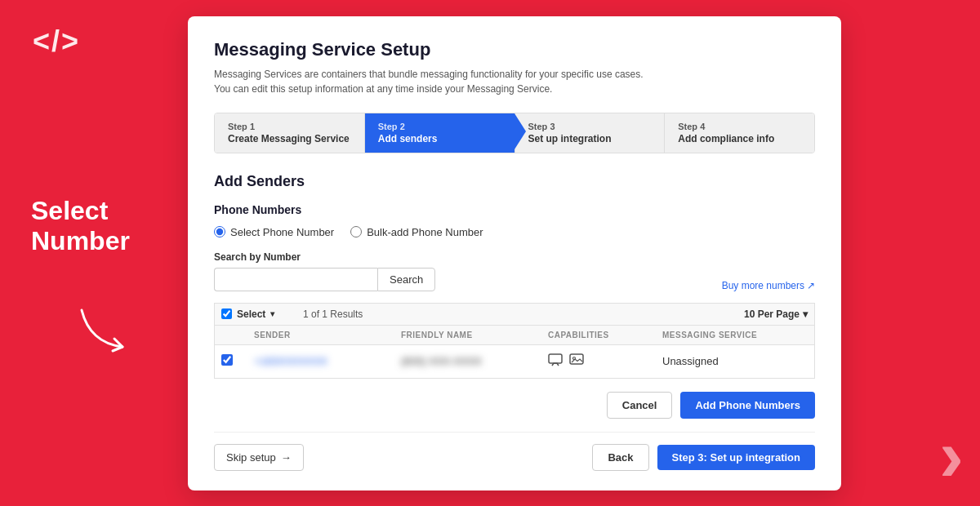 This screenshot has height=506, width=980. Describe the element at coordinates (514, 362) in the screenshot. I see `table-row: +183XXXXXXX (833) XXX-XXXX Unassigned` at that location.